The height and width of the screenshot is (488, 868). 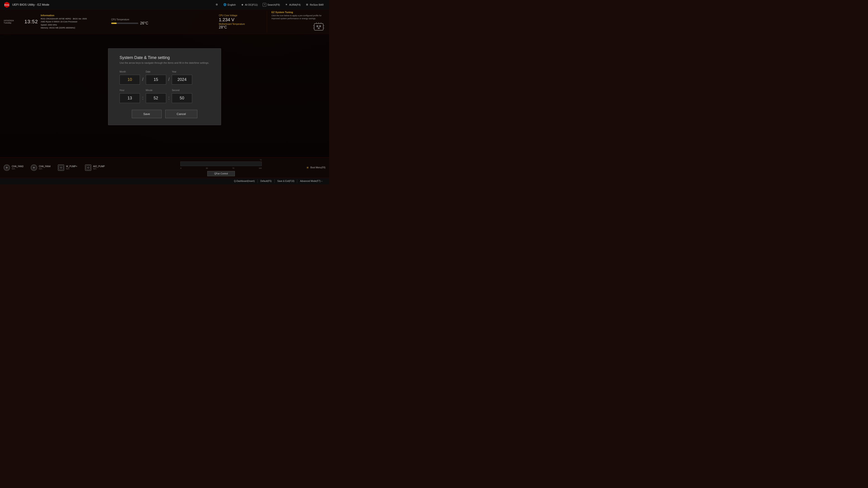 I want to click on header-nav: ⚙ 🌐 English ◈ AI OC(F11) ? Search(F9) ☀ …, so click(x=270, y=5).